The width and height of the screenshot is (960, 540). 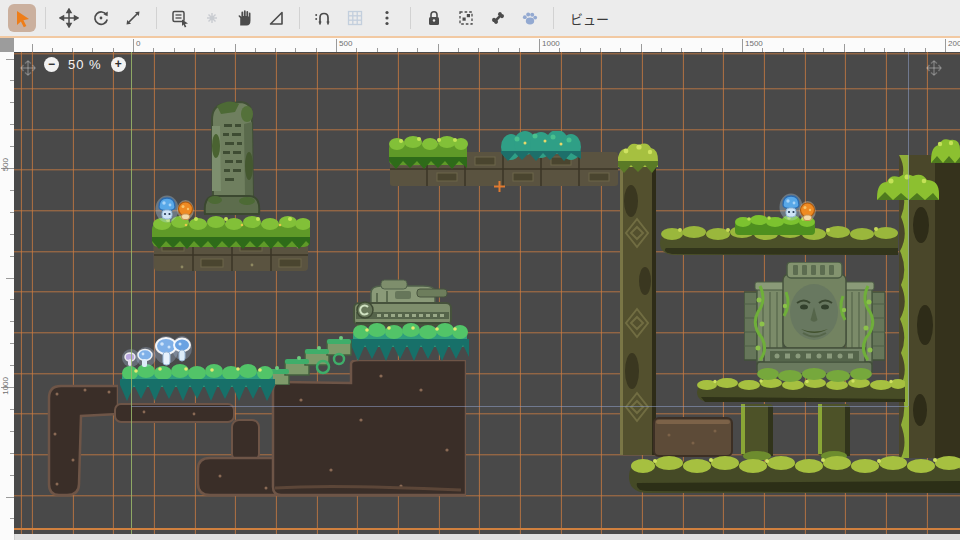 I want to click on glowing-mushrooms, so click(x=173, y=351).